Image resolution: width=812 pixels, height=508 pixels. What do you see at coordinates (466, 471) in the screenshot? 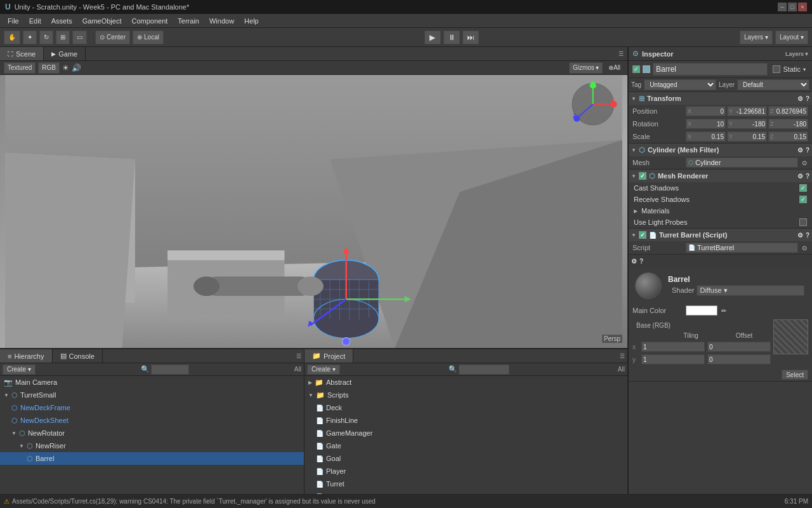
I see `project-item-player: 📄 Player` at bounding box center [466, 471].